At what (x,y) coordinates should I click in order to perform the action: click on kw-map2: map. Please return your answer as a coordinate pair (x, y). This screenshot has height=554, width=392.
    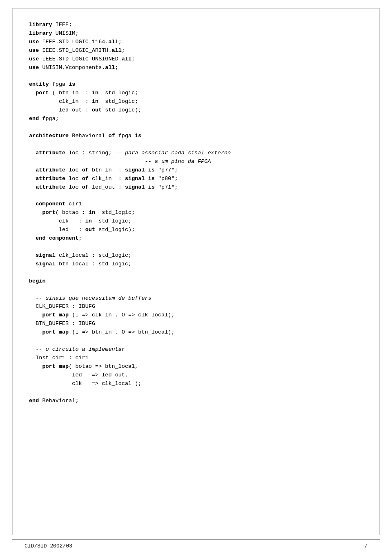
    Looking at the image, I should click on (64, 332).